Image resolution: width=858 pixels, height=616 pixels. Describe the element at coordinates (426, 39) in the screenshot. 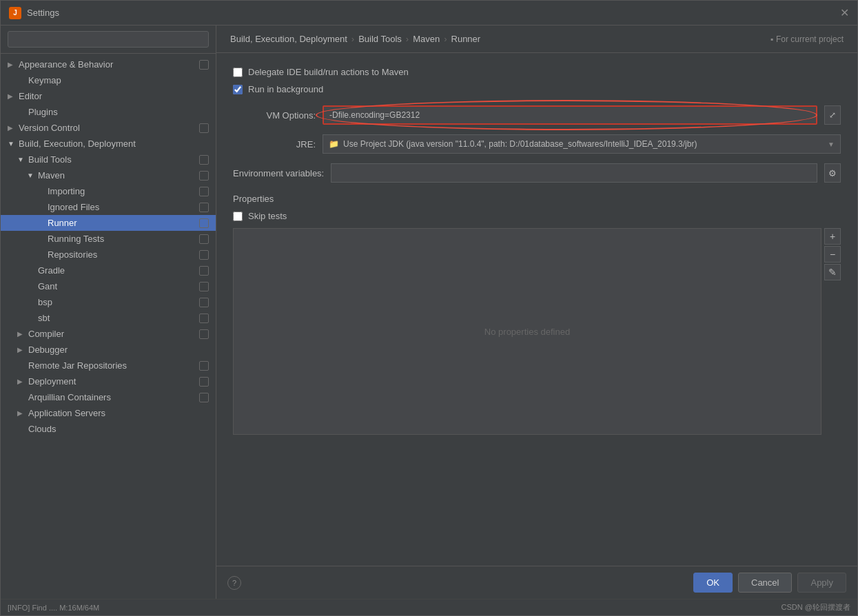

I see `breadcrumb-part-3: Maven` at that location.